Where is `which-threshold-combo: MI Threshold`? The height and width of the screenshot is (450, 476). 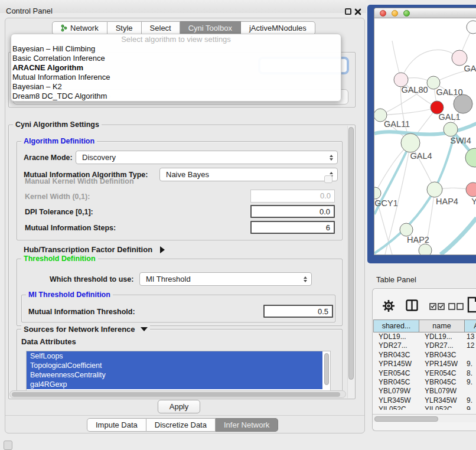 which-threshold-combo: MI Threshold is located at coordinates (226, 279).